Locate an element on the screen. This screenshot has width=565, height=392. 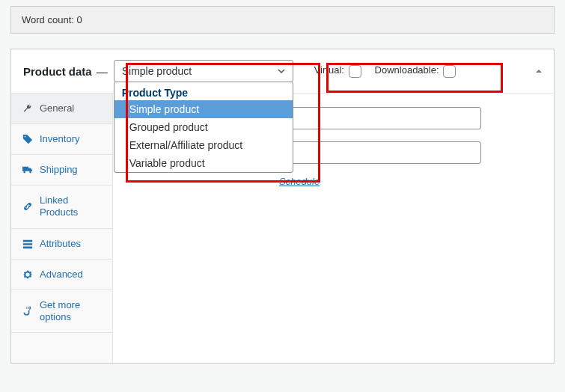
product-type-select-display: Simple product is located at coordinates (204, 71).